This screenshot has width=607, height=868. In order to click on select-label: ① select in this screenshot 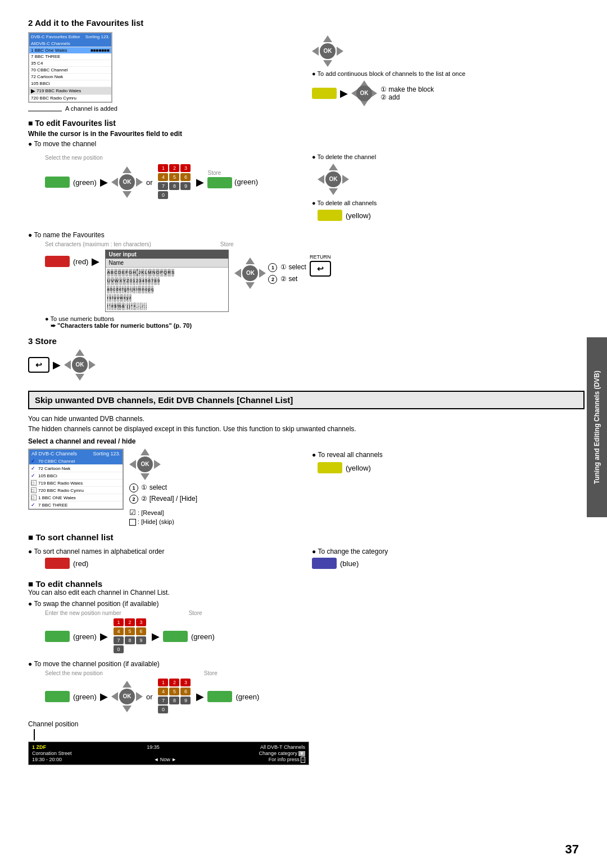, I will do `click(293, 267)`.